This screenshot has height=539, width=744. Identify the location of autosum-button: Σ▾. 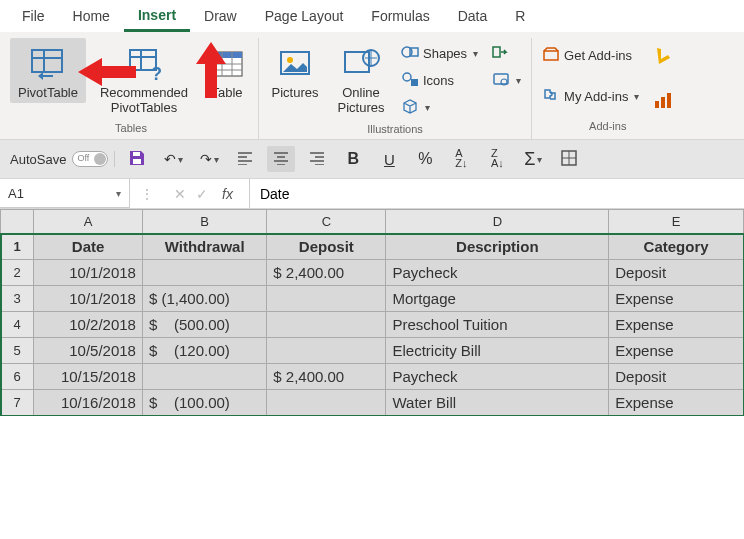
(533, 159).